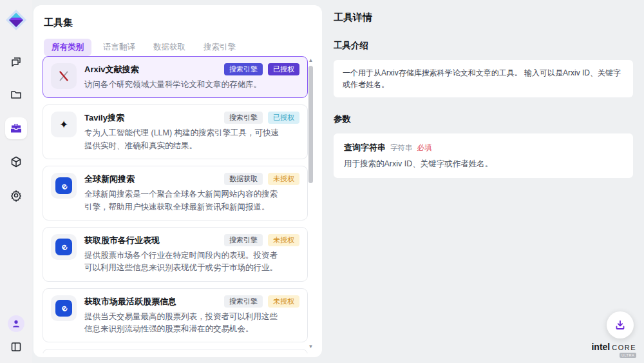  What do you see at coordinates (483, 46) in the screenshot?
I see `intro-heading: 工具介绍` at bounding box center [483, 46].